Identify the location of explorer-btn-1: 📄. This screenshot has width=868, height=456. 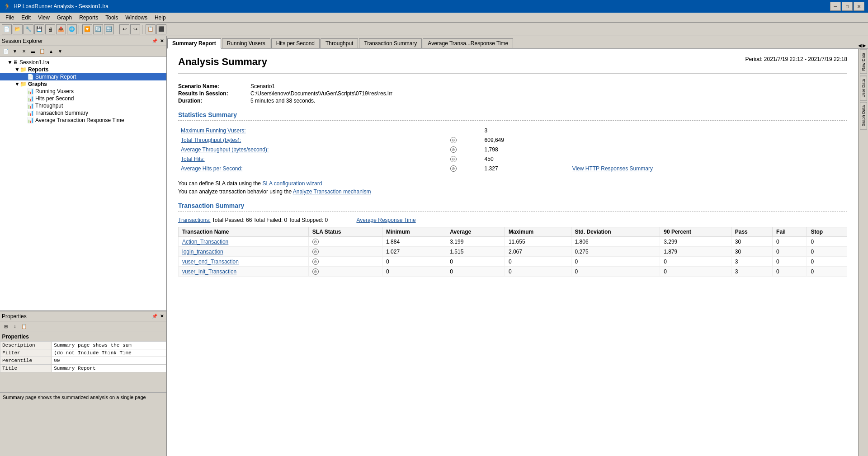
(6, 52).